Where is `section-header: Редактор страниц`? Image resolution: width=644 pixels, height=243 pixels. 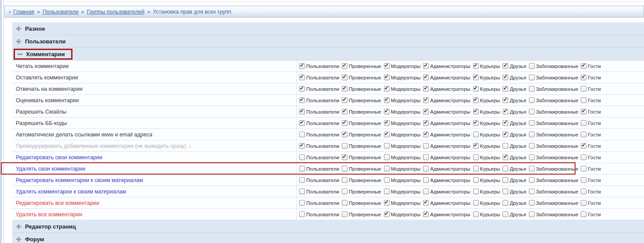 section-header: Редактор страниц is located at coordinates (328, 226).